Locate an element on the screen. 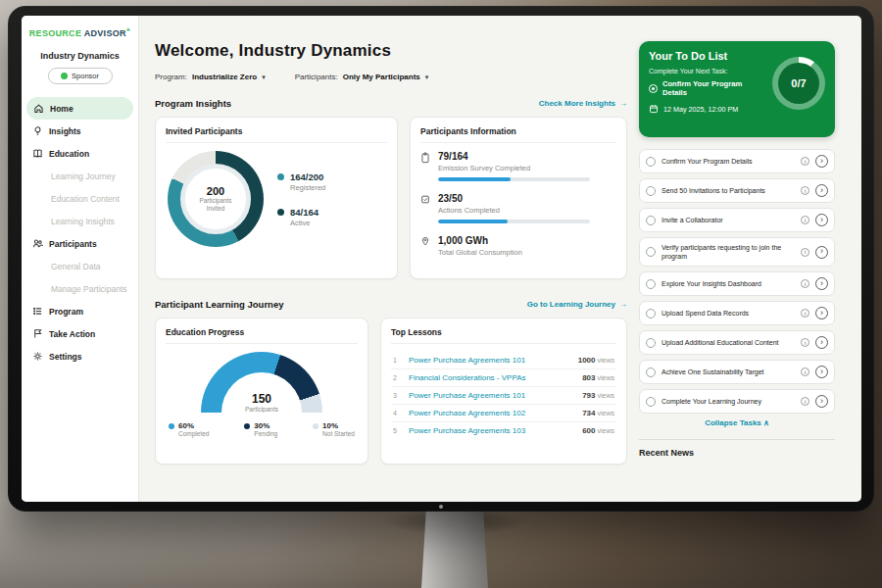 This screenshot has width=882, height=588. todo-hero-card: Your To Do List Complete Your Next Task:… is located at coordinates (737, 89).